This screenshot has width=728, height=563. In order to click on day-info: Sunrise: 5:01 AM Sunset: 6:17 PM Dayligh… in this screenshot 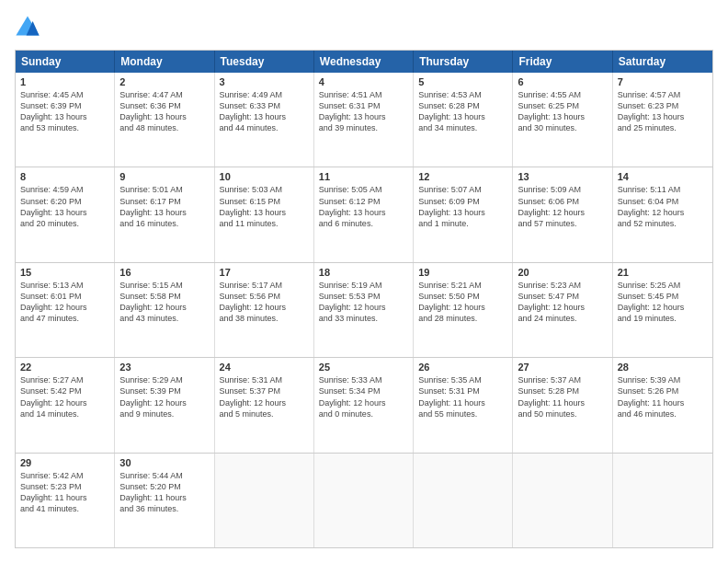, I will do `click(164, 206)`.